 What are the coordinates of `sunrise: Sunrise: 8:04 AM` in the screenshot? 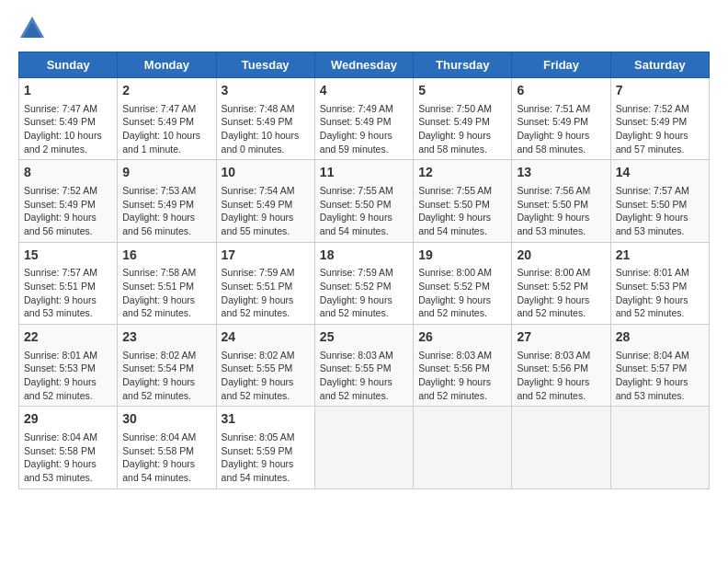 It's located at (61, 437).